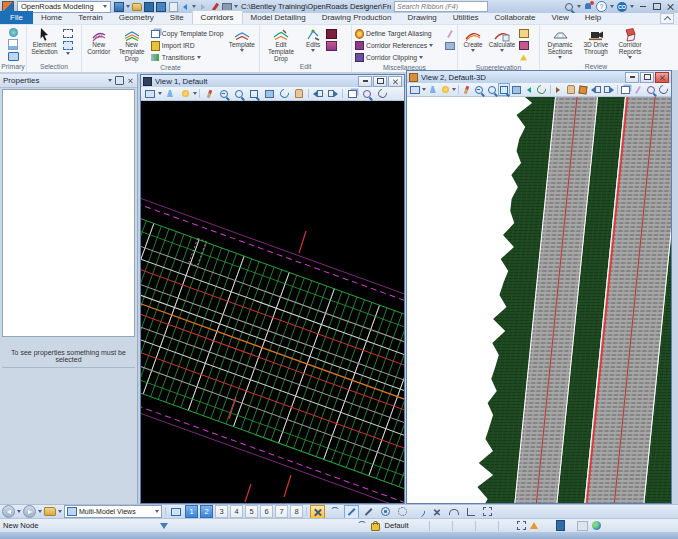  Describe the element at coordinates (90, 18) in the screenshot. I see `tab-terrain: Terrain` at that location.